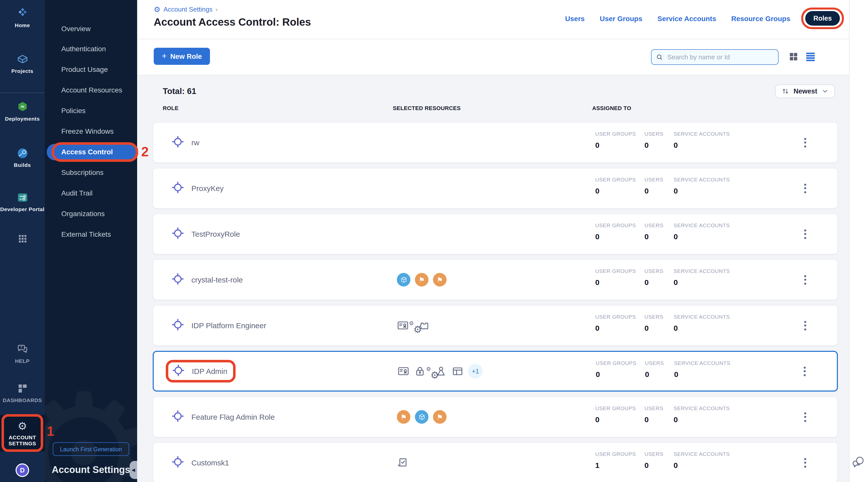 The width and height of the screenshot is (868, 482). What do you see at coordinates (185, 9) in the screenshot?
I see `breadcrumb: ⚙ Account Settings ›` at bounding box center [185, 9].